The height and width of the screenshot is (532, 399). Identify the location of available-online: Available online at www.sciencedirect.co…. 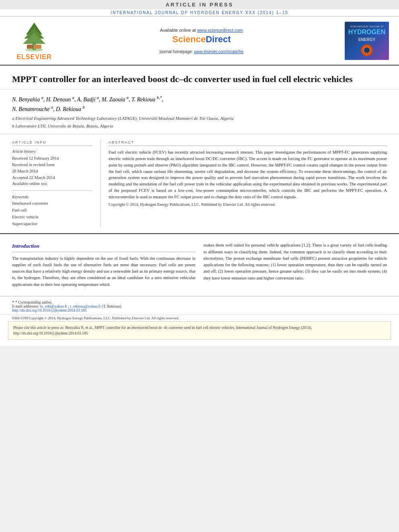
(202, 30).